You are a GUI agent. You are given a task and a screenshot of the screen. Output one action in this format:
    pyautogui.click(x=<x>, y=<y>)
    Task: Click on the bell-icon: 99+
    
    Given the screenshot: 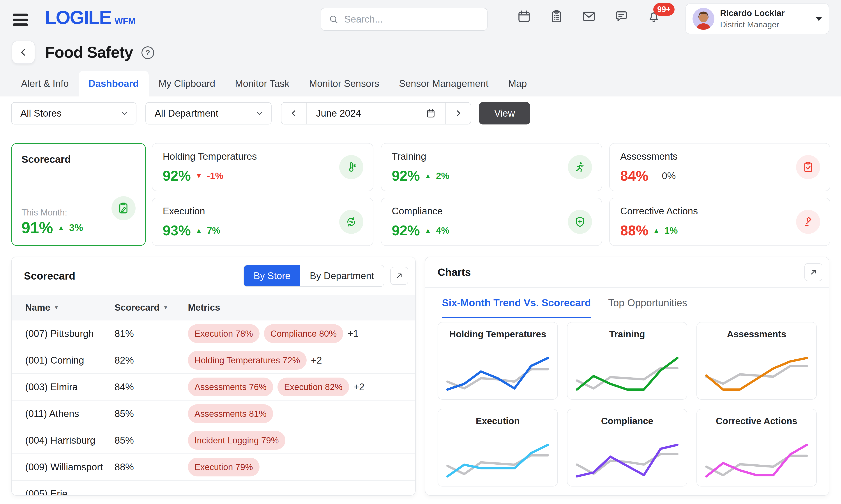 What is the action you would take?
    pyautogui.click(x=654, y=16)
    